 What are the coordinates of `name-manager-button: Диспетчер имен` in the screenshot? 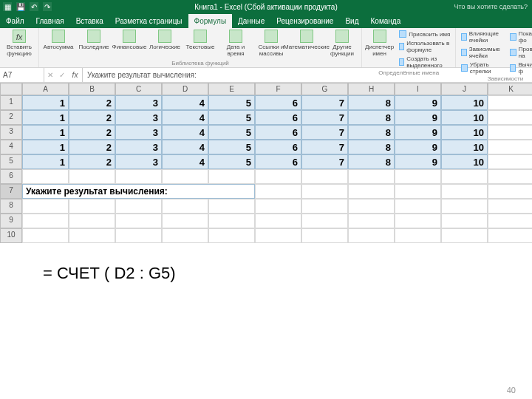 It's located at (380, 44).